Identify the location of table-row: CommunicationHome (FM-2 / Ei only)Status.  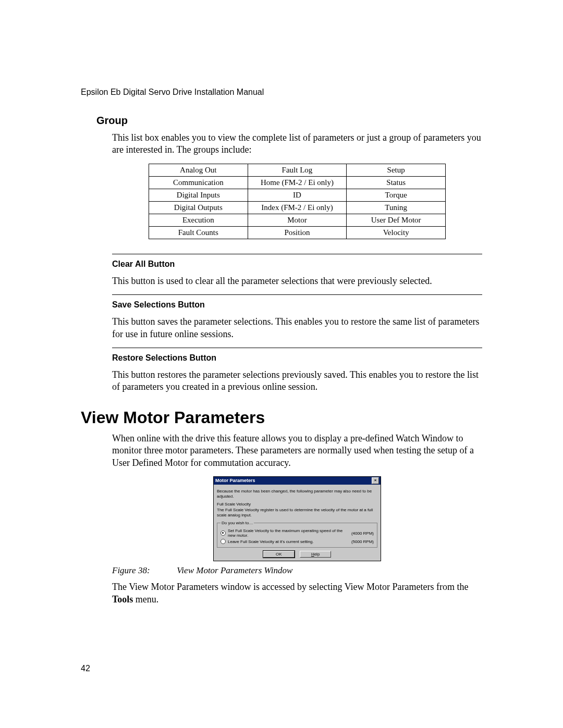
(297, 182).